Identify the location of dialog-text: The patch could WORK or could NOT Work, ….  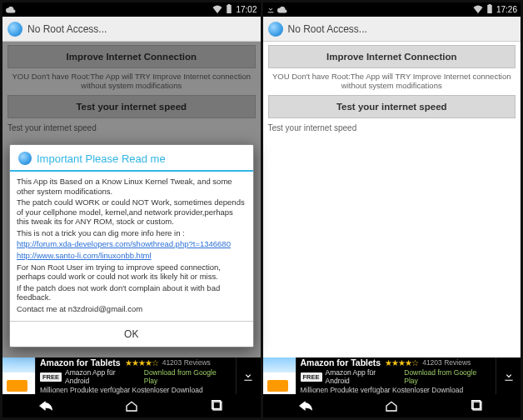
(132, 212).